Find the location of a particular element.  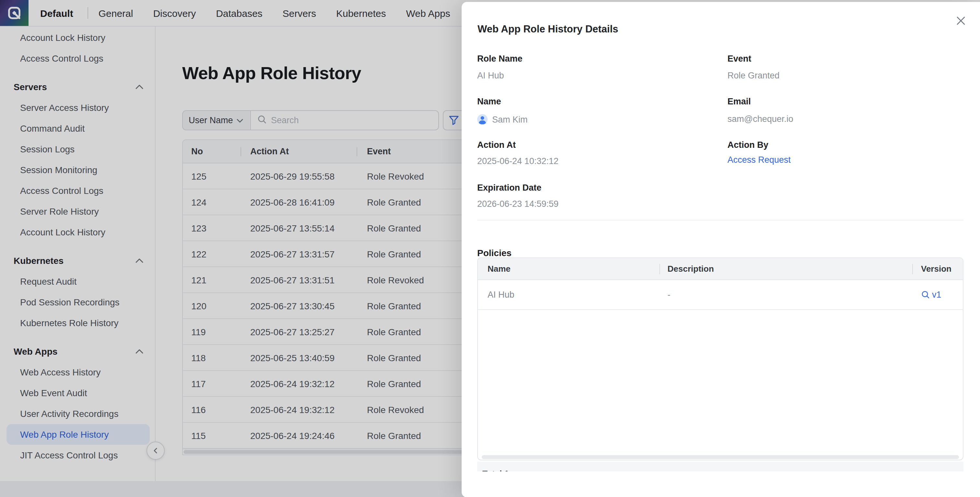

avatar is located at coordinates (482, 119).